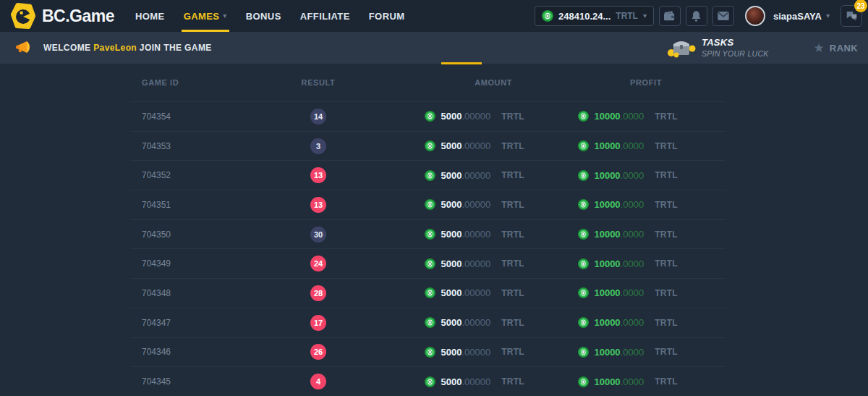 This screenshot has width=868, height=396. Describe the element at coordinates (428, 264) in the screenshot. I see `table-row: 704349 24 5000.00000 TRTL` at that location.